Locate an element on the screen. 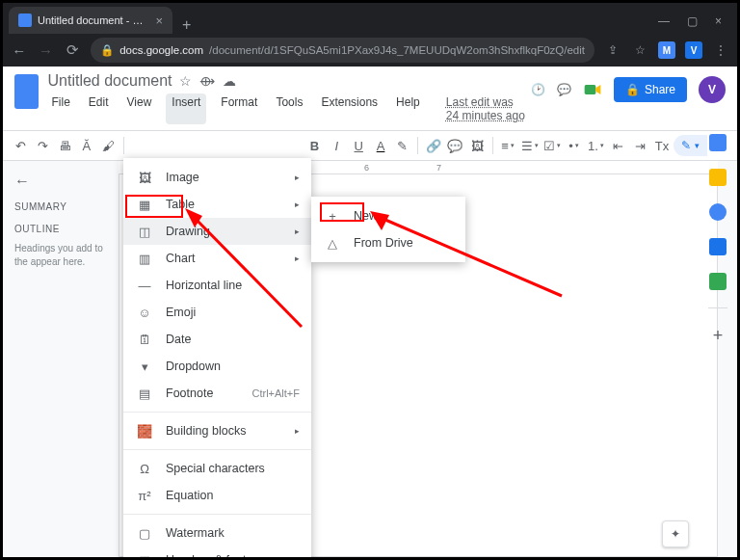 This screenshot has width=740, height=560. maximize-icon: ▢ is located at coordinates (692, 21).